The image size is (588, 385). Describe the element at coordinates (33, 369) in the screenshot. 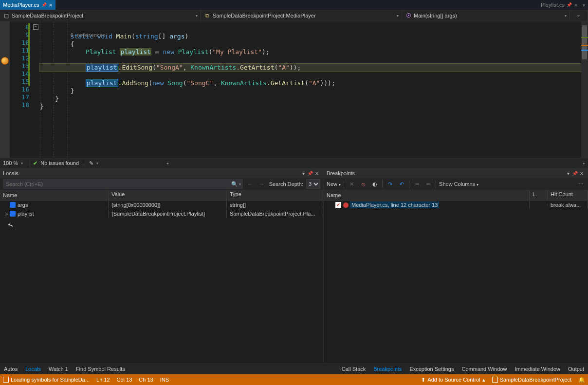

I see `tab-locals: Locals` at that location.